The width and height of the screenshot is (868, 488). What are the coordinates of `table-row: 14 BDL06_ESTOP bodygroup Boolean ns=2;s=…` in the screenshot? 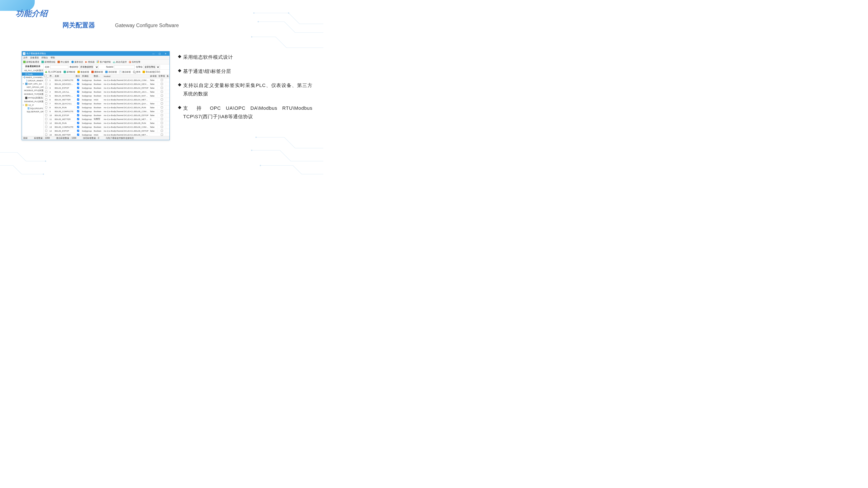 It's located at (106, 131).